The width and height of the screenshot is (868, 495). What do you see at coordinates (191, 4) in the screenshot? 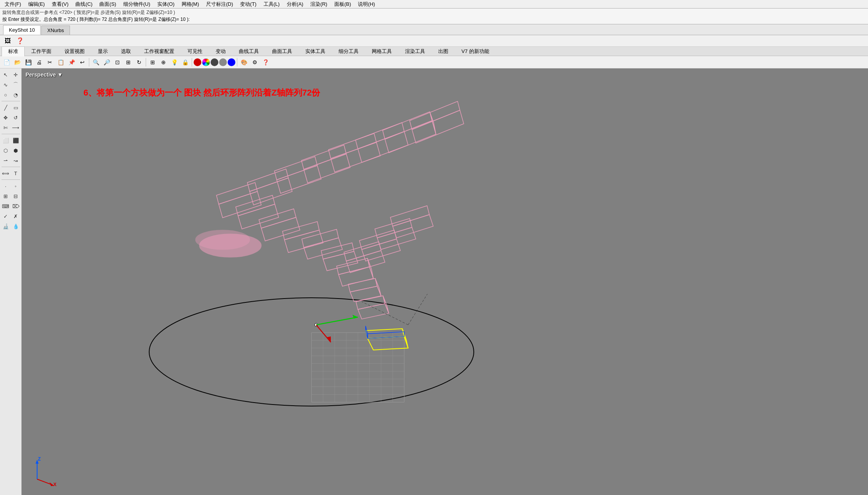
I see `menu-mesh: 网格(M)` at bounding box center [191, 4].